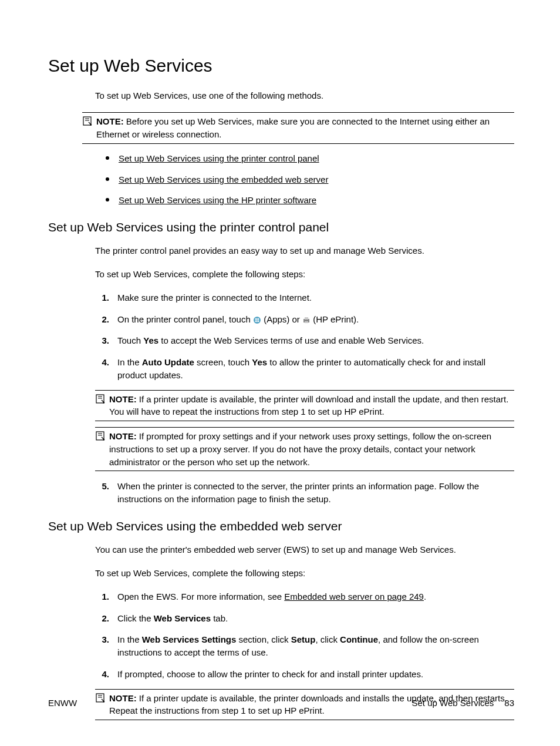 The width and height of the screenshot is (560, 746). What do you see at coordinates (201, 597) in the screenshot?
I see `step-text: Open the EWS. For more information, see` at bounding box center [201, 597].